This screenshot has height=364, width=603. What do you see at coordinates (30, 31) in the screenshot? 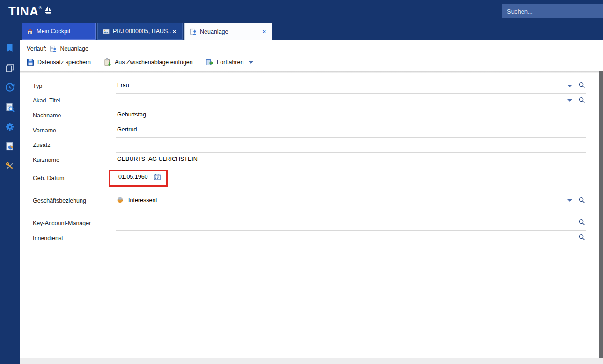
I see `home-icon` at bounding box center [30, 31].